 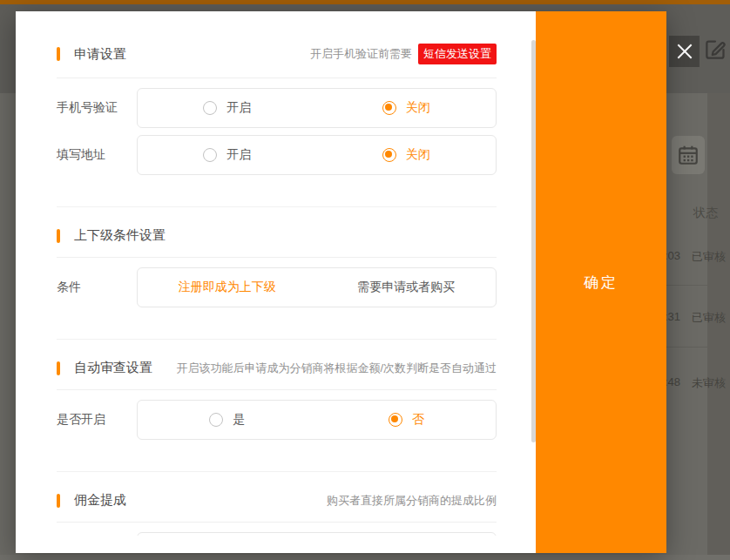 What do you see at coordinates (227, 287) in the screenshot?
I see `option-register-bind: 注册即成为上下级` at bounding box center [227, 287].